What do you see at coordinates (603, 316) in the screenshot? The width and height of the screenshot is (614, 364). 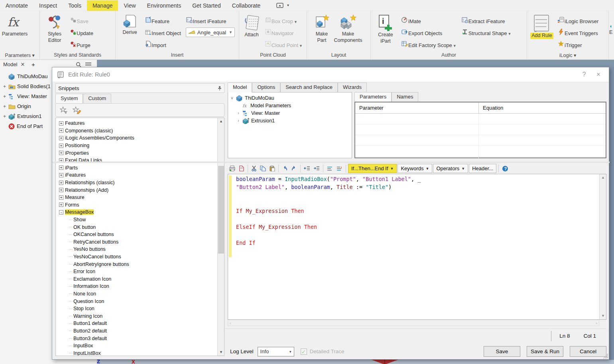 I see `scroll-down-icon: ▼` at bounding box center [603, 316].